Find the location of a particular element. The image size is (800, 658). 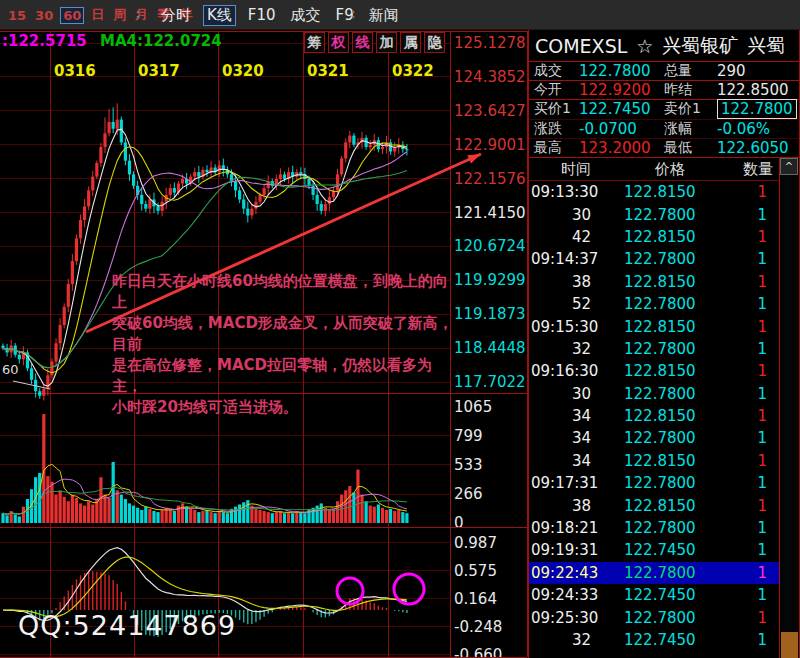

period-30: 30 is located at coordinates (44, 16).